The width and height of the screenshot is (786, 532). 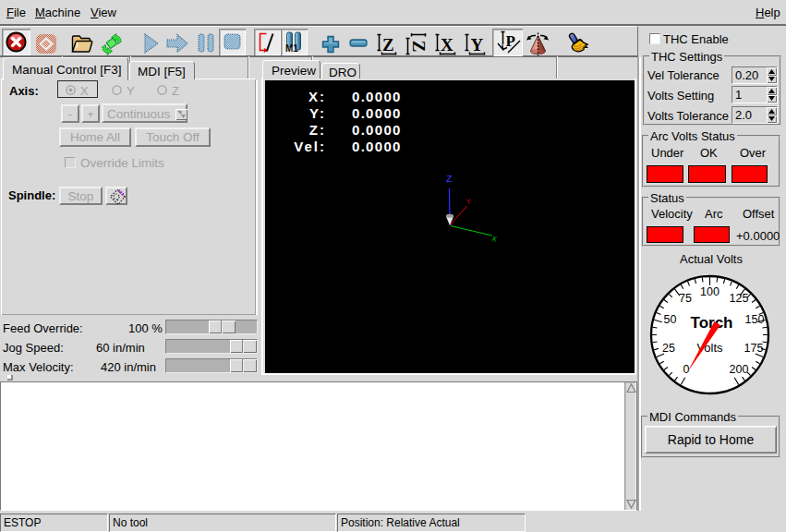 What do you see at coordinates (292, 48) in the screenshot?
I see `svg-text: M1` at bounding box center [292, 48].